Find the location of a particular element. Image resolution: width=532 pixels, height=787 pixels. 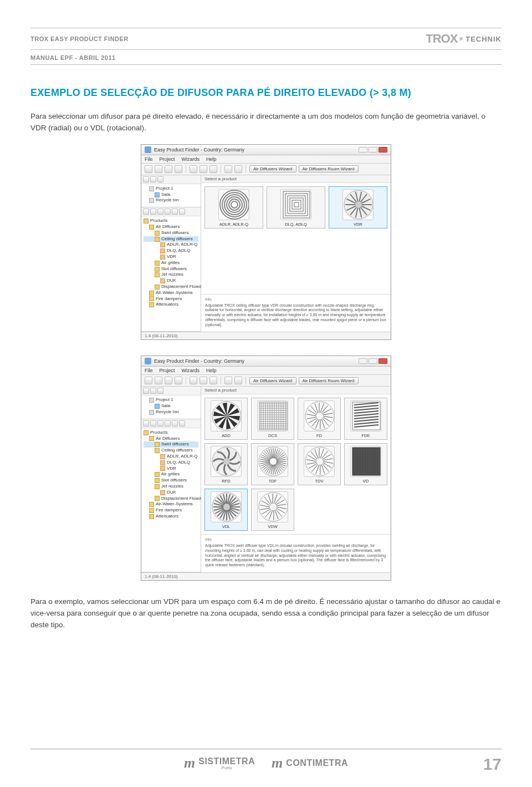

product-card: FDE is located at coordinates (366, 419).